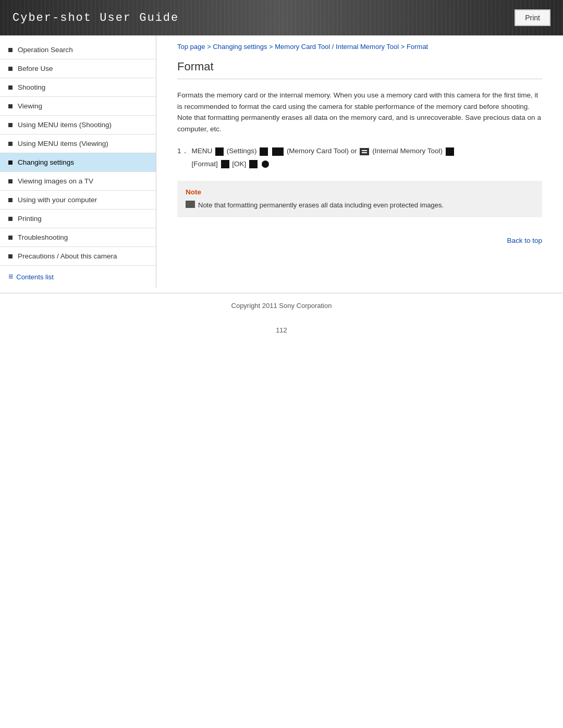  Describe the element at coordinates (65, 125) in the screenshot. I see `sidebar-item-label: Using MENU items (Shooting)` at that location.